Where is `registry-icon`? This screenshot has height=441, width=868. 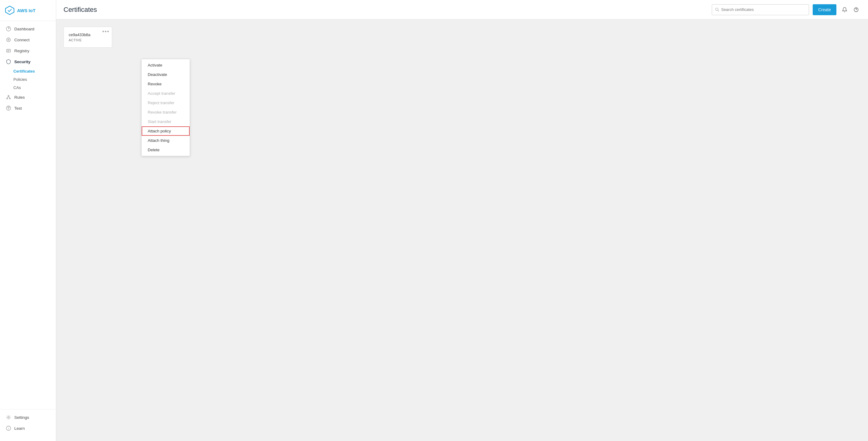
registry-icon is located at coordinates (8, 51).